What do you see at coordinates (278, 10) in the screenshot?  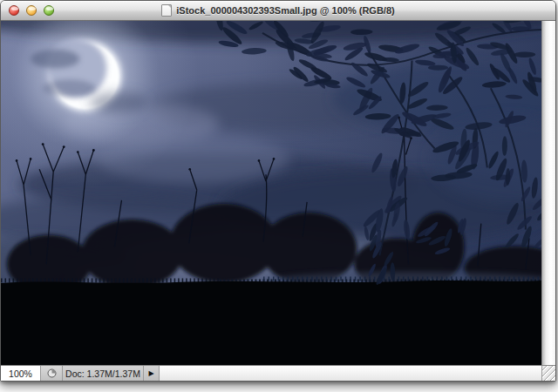 I see `title-group: iStock_000004302393Small.jpg @ 100% (RGB…` at bounding box center [278, 10].